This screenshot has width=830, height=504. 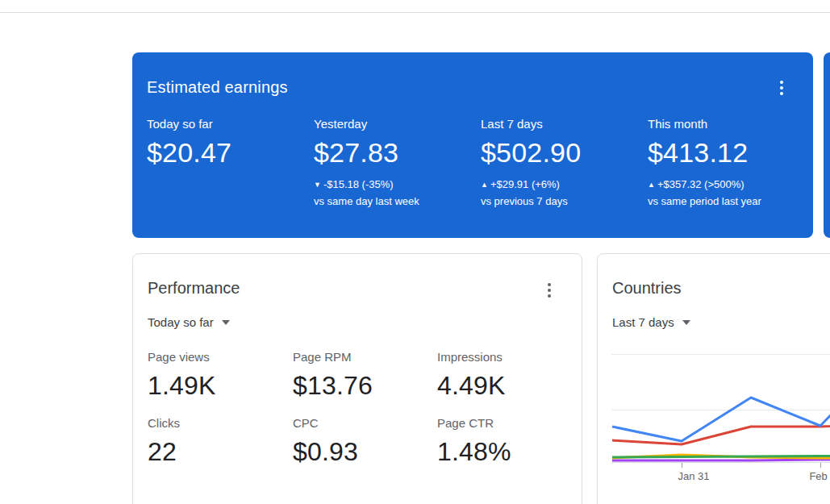 I want to click on earnings-value: $413.12, so click(x=731, y=152).